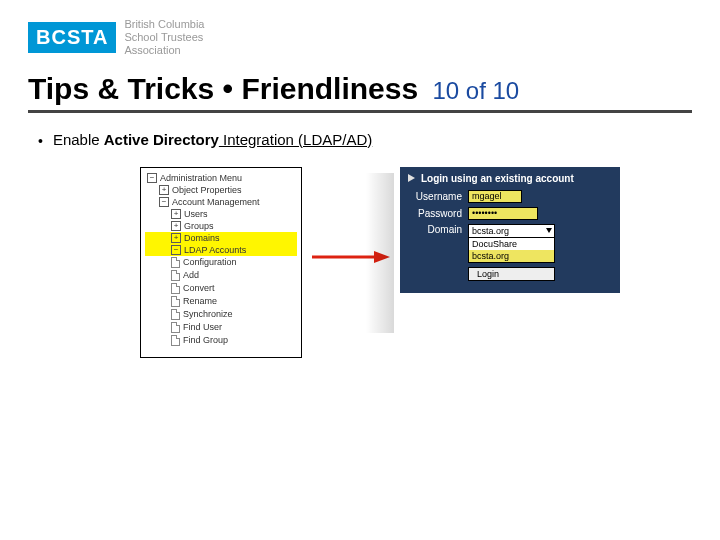 This screenshot has height=540, width=720. What do you see at coordinates (227, 88) in the screenshot?
I see `page-title: Tips & Tricks • Friendliness` at bounding box center [227, 88].